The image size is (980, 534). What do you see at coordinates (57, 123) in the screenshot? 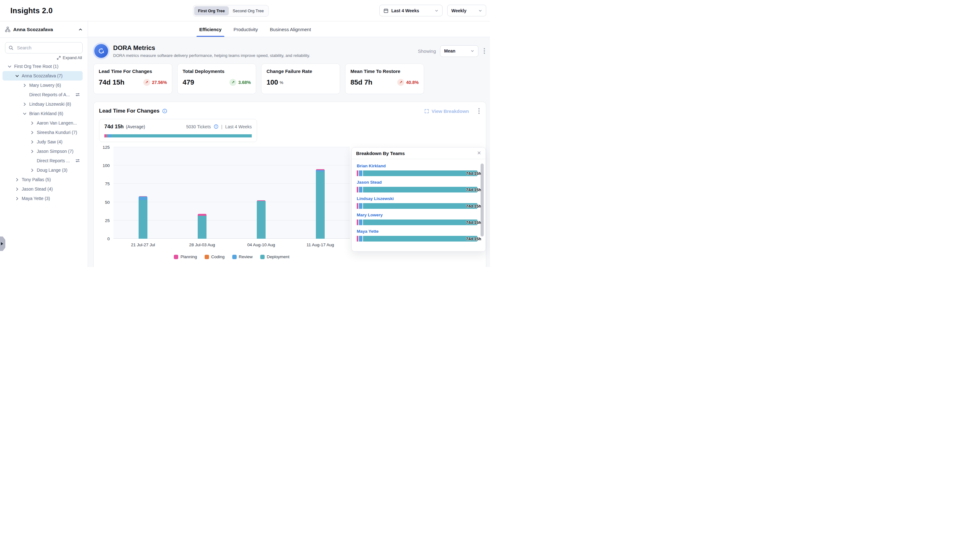
I see `tree-item-label: Aaron Van Langen...` at bounding box center [57, 123].